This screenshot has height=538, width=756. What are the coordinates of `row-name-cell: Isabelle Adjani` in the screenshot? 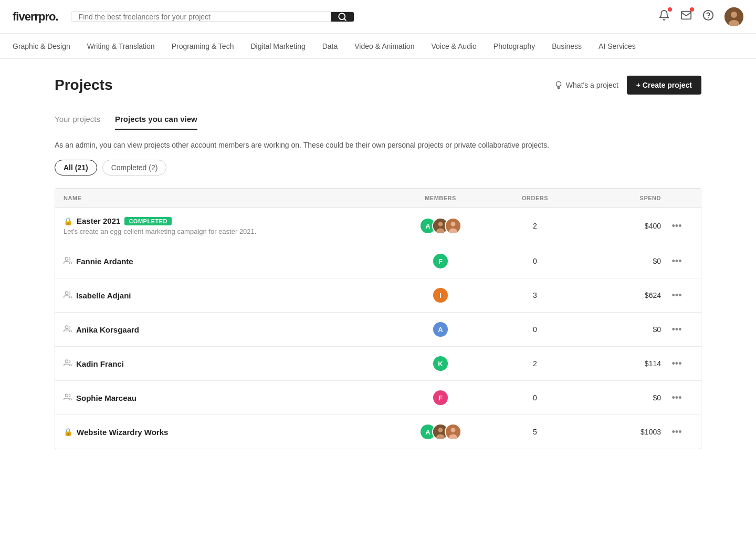 It's located at (226, 295).